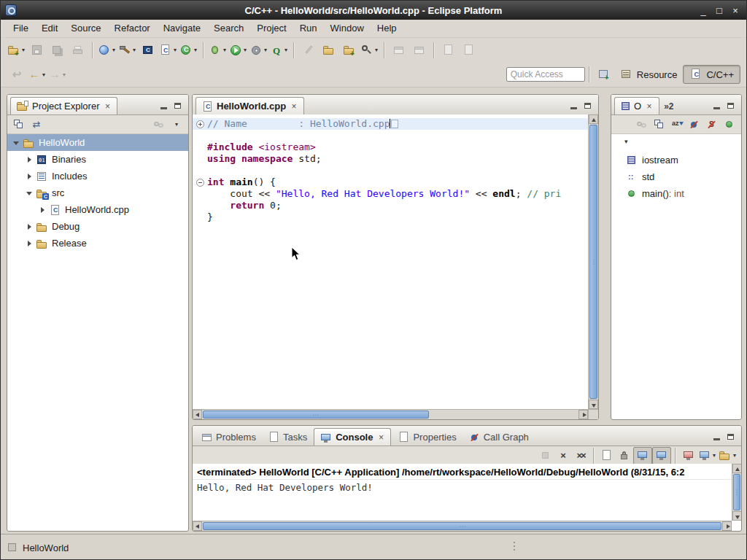 The height and width of the screenshot is (560, 747). I want to click on sort-button, so click(677, 125).